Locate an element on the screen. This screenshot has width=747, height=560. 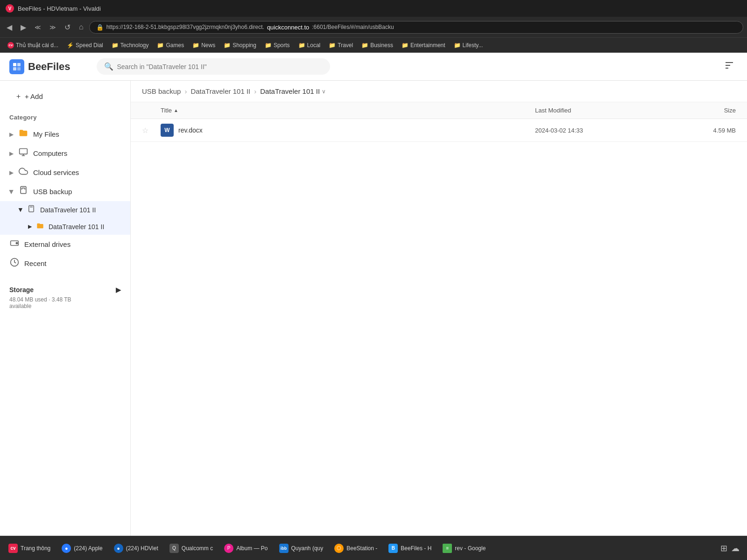
storage-available-label: available is located at coordinates (21, 306).